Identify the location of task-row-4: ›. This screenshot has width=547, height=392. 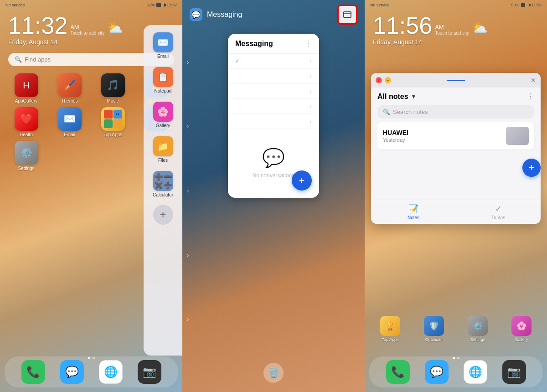
(274, 107).